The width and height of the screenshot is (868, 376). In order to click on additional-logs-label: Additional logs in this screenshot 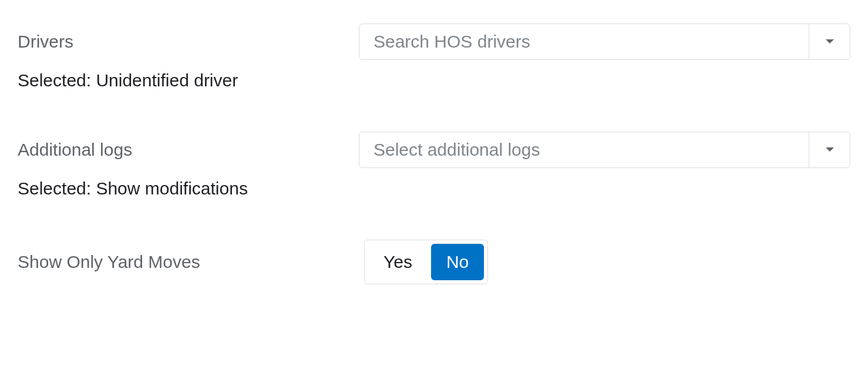, I will do `click(188, 150)`.